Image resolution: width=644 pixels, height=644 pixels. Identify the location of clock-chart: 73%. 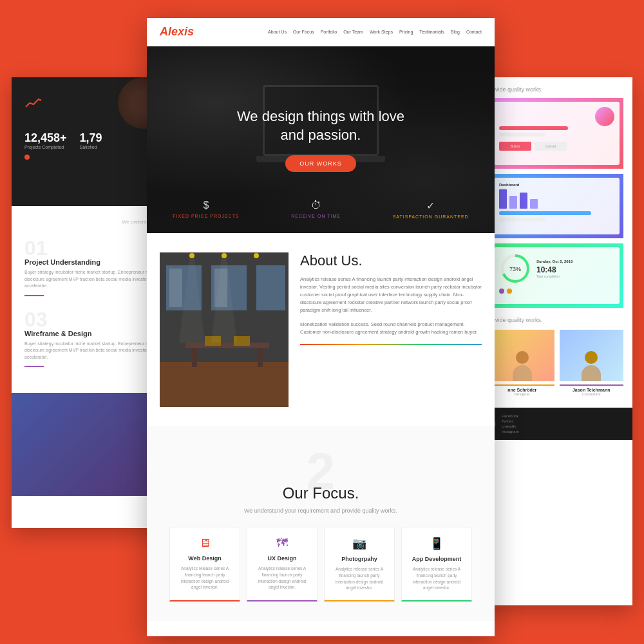
(515, 269).